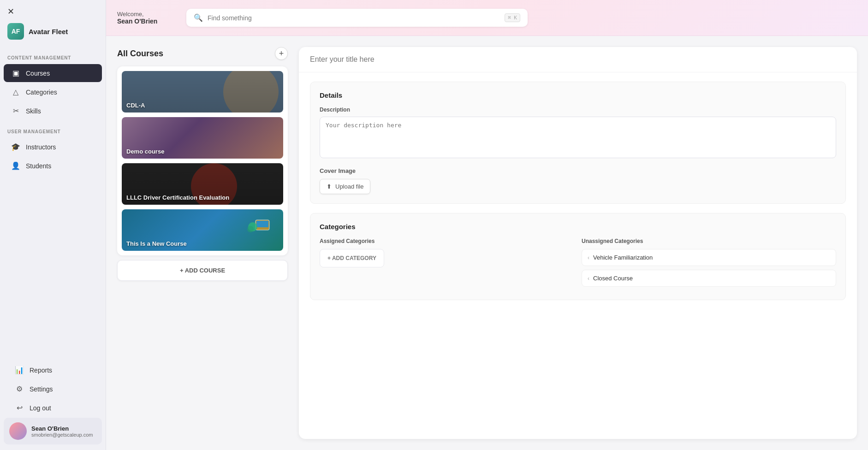 The height and width of the screenshot is (450, 868). What do you see at coordinates (623, 257) in the screenshot?
I see `unassigned-item-label-vehicle: Vehicle Familiarization` at bounding box center [623, 257].